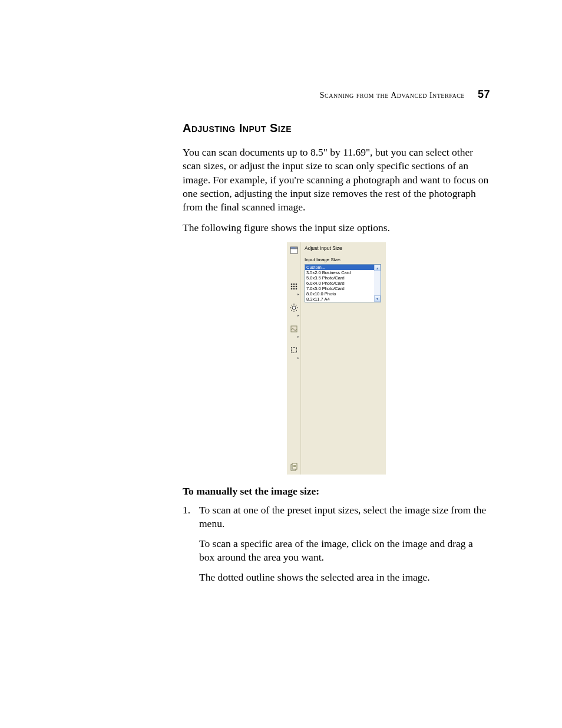  What do you see at coordinates (344, 248) in the screenshot?
I see `panel-title: Adjust Input Size` at bounding box center [344, 248].